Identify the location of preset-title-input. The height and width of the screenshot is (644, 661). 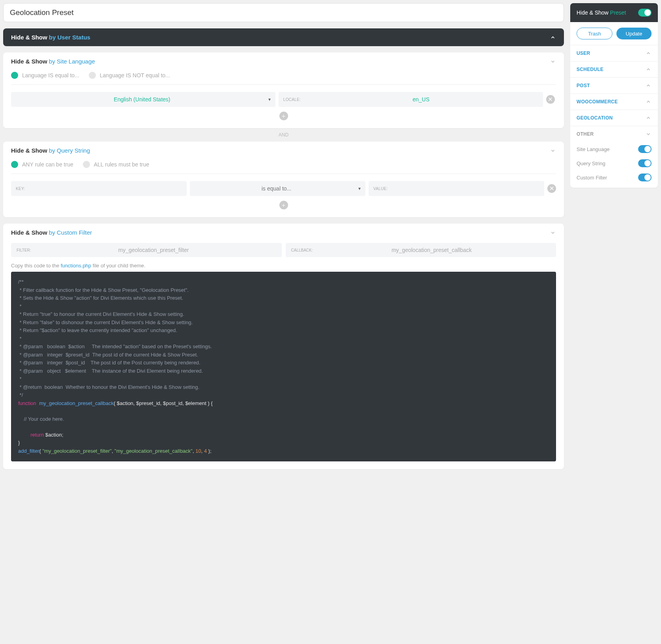
(283, 13).